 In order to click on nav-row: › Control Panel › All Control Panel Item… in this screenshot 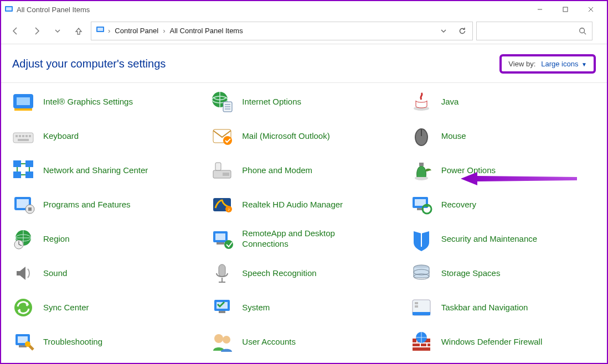, I will do `click(304, 31)`.